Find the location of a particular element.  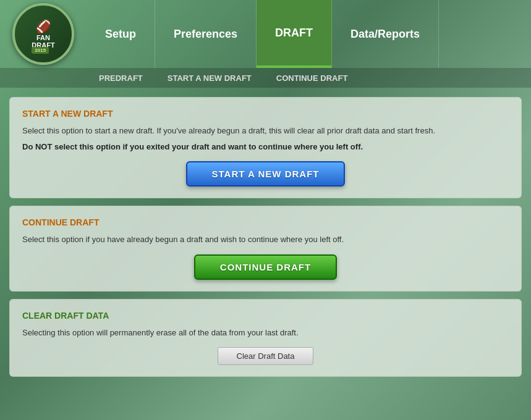

clear-draft-data-button: Clear Draft Data is located at coordinates (266, 356).